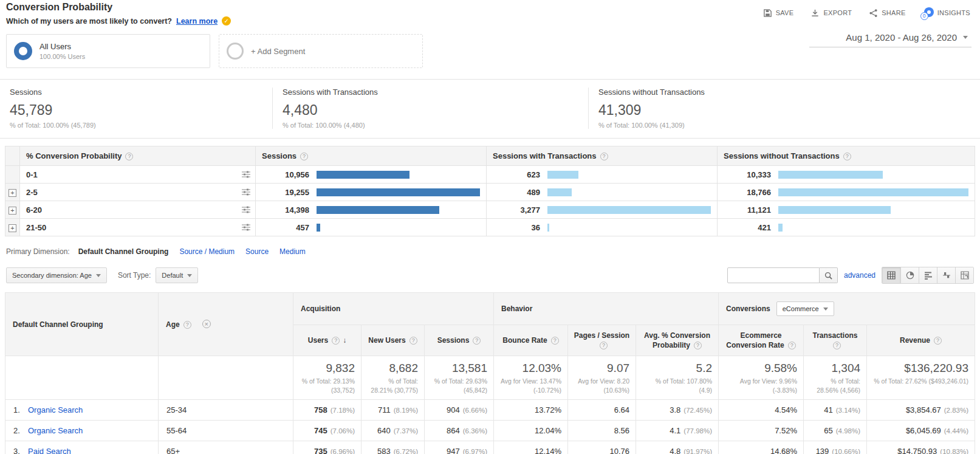 Image resolution: width=980 pixels, height=454 pixels. Describe the element at coordinates (675, 450) in the screenshot. I see `value: 4.8` at that location.